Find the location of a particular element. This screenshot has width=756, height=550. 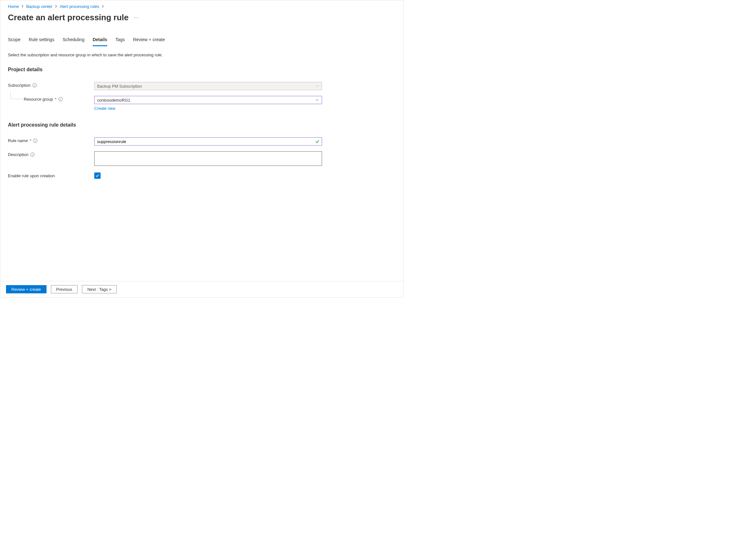

tab-tags: Tags is located at coordinates (120, 42).